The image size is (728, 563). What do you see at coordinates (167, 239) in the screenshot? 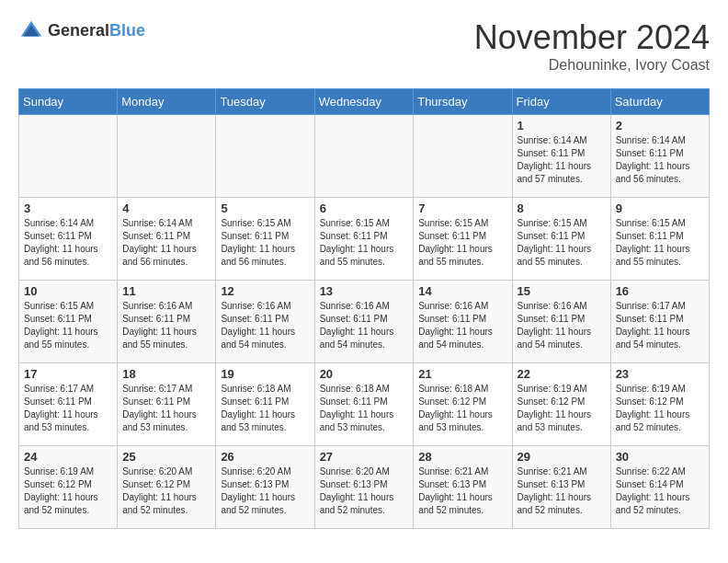
I see `calendar-cell: 4Sunrise: 6:14 AM Sunset: 6:11 PM Daylig…` at bounding box center [167, 239].